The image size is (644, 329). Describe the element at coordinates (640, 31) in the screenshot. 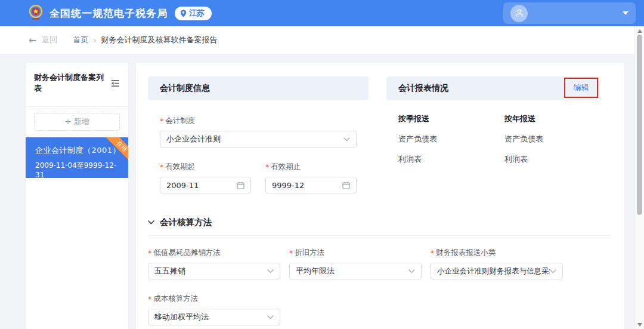

I see `scroll-up-arrow-icon` at that location.